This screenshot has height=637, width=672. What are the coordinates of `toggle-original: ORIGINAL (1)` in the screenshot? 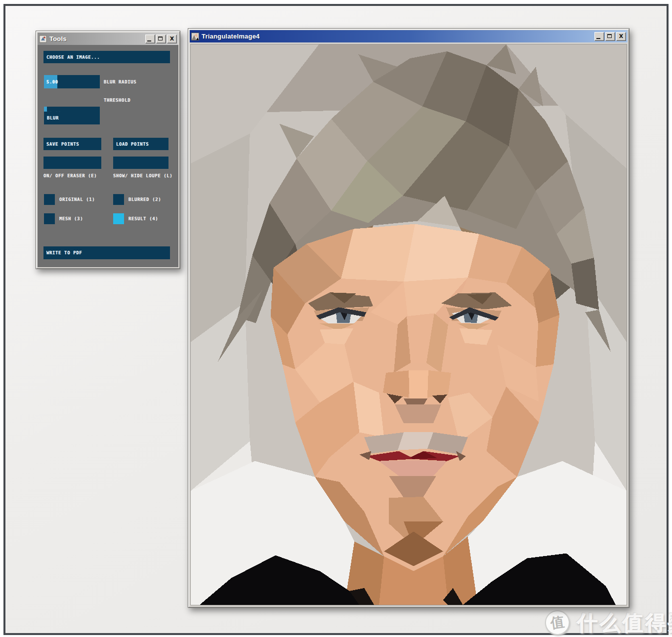 It's located at (69, 199).